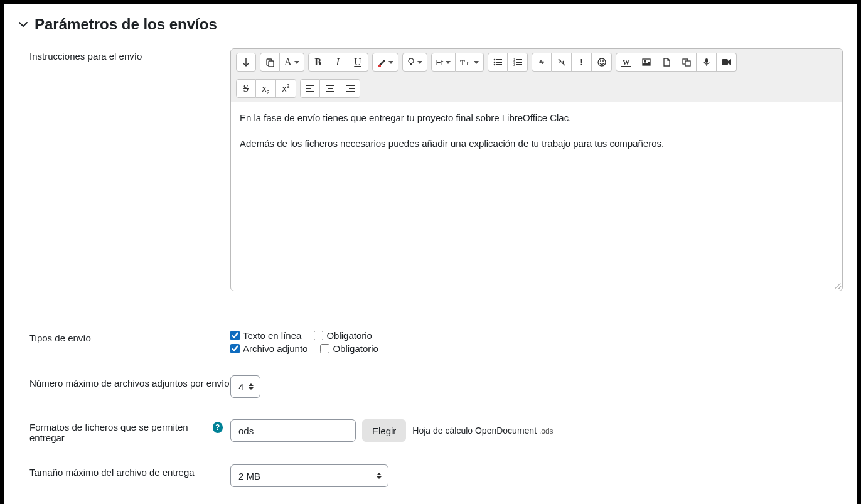 The width and height of the screenshot is (861, 504). Describe the element at coordinates (466, 62) in the screenshot. I see `font-size-icon: TT` at that location.